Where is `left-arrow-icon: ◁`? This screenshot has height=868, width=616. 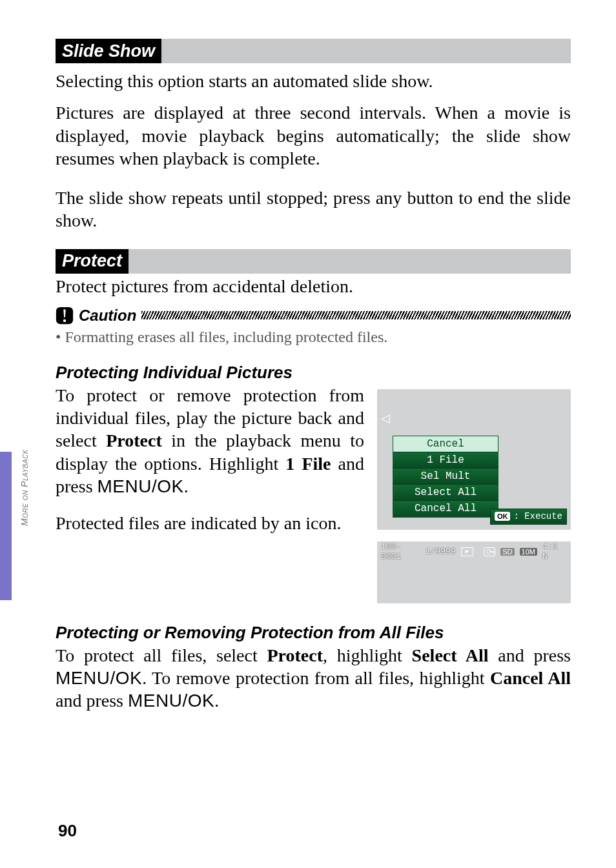 left-arrow-icon: ◁ is located at coordinates (385, 418).